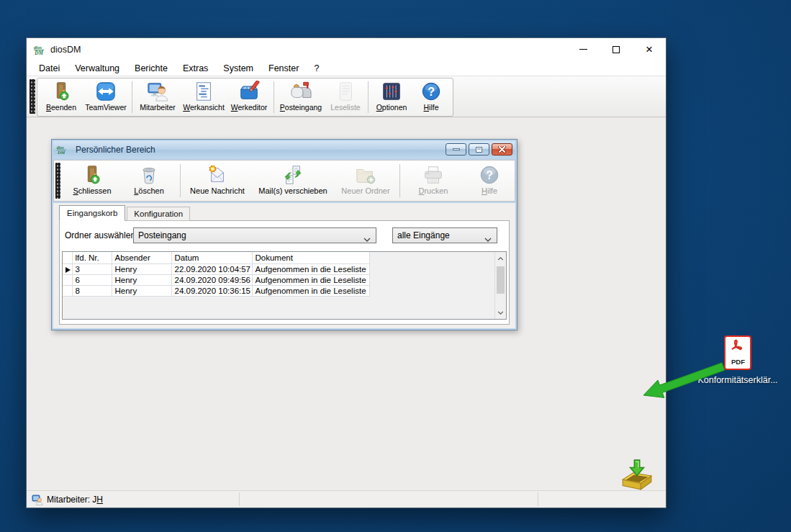  What do you see at coordinates (346, 50) in the screenshot?
I see `titlebar: dios DM diosDM ×` at bounding box center [346, 50].